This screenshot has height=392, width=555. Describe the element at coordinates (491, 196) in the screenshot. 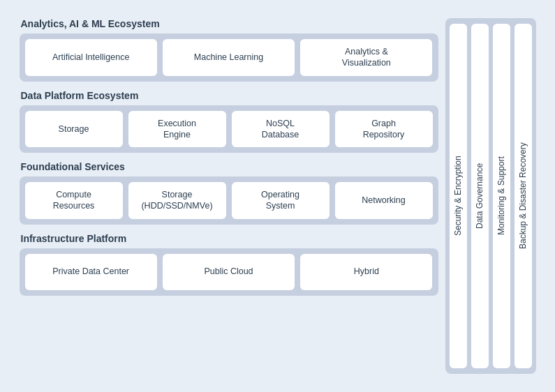

I see `right-panel: Security & Encryption Data Governance Mo…` at that location.